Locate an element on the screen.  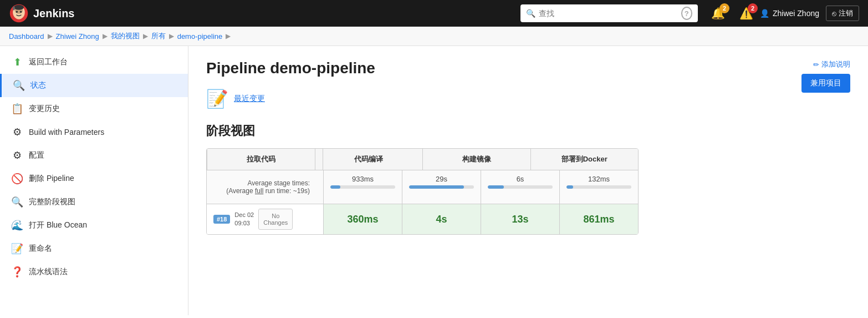
breadcrumb-sep-3: ▶ is located at coordinates (145, 36).